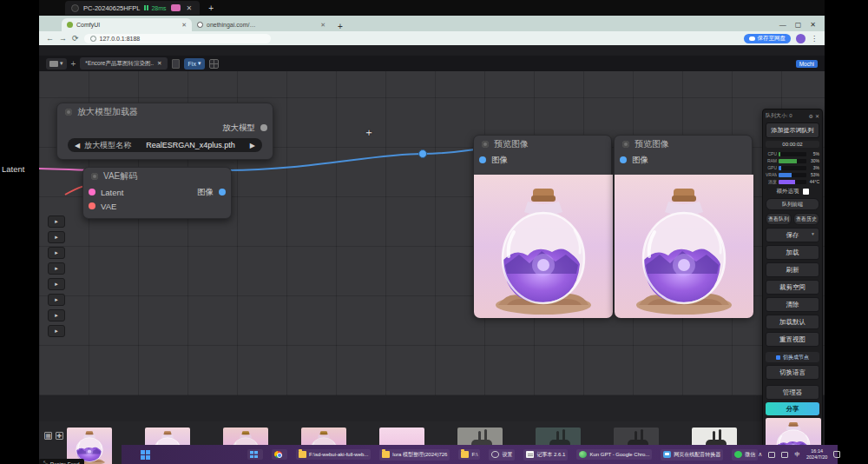 The height and width of the screenshot is (464, 868). I want to click on extra-options-checkbox, so click(806, 191).